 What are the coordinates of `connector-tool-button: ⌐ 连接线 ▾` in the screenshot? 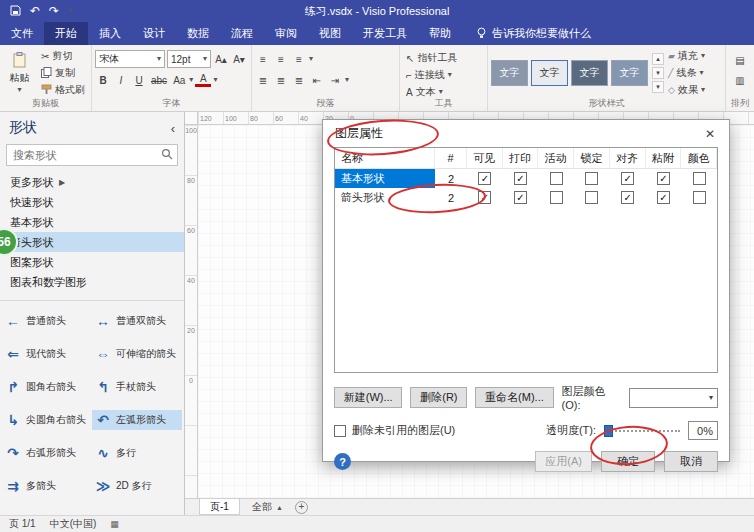 It's located at (444, 75).